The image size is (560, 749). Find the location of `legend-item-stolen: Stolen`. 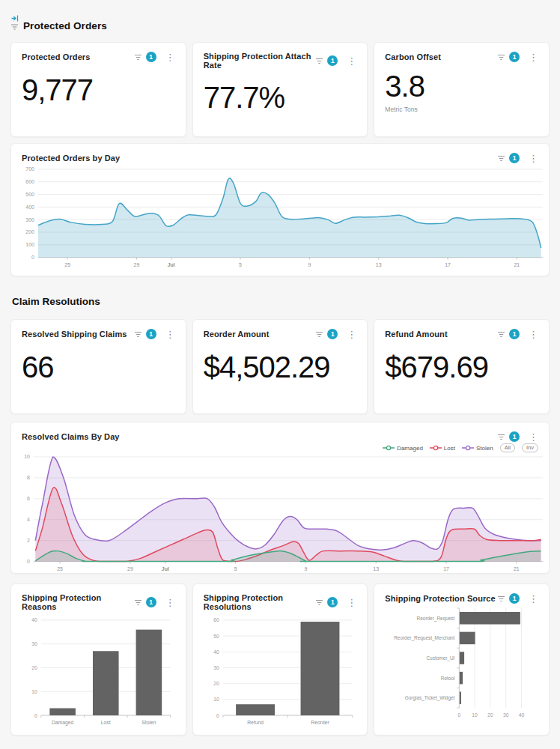

legend-item-stolen: Stolen is located at coordinates (478, 448).